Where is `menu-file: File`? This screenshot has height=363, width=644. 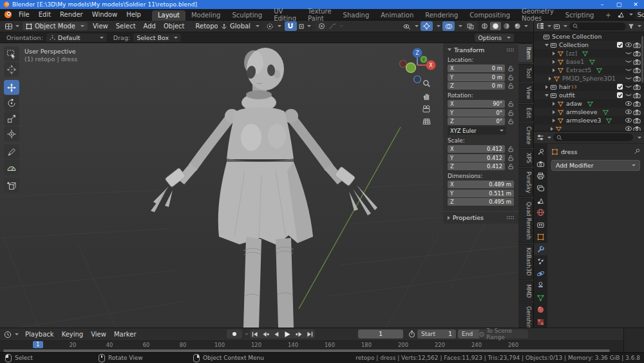
menu-file: File is located at coordinates (24, 14).